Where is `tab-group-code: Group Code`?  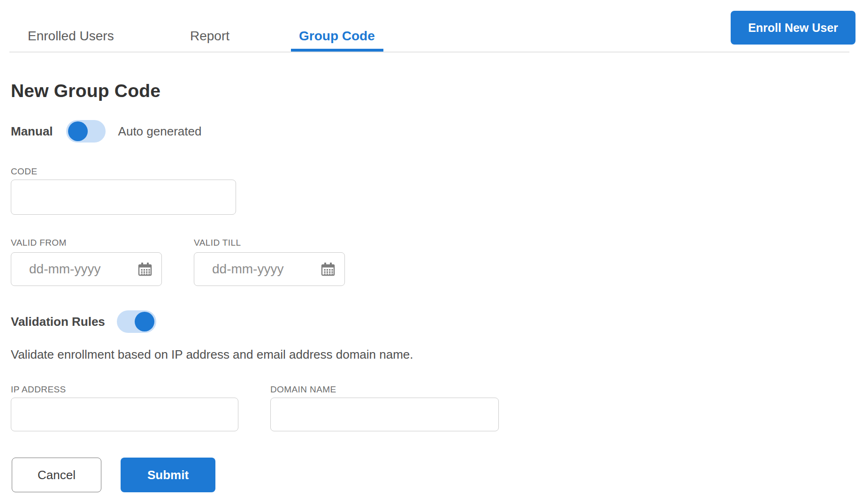
tab-group-code: Group Code is located at coordinates (337, 36).